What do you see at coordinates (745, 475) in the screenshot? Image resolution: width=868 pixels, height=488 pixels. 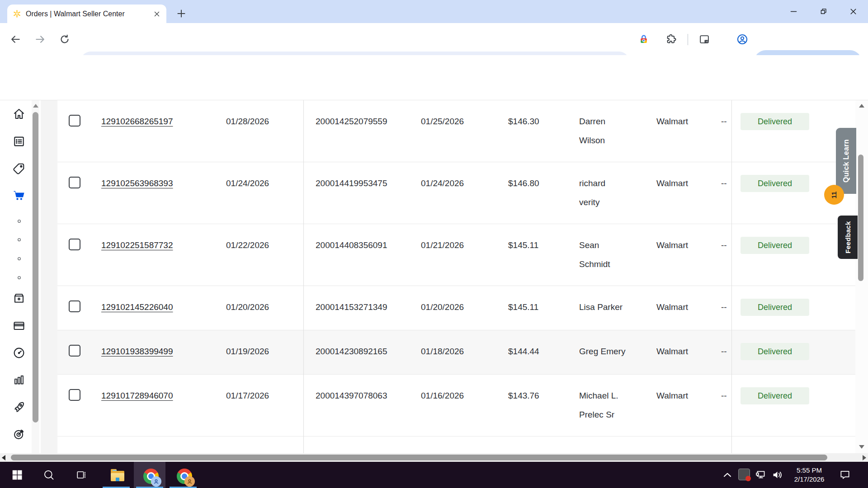 I see `tray-app-icon` at bounding box center [745, 475].